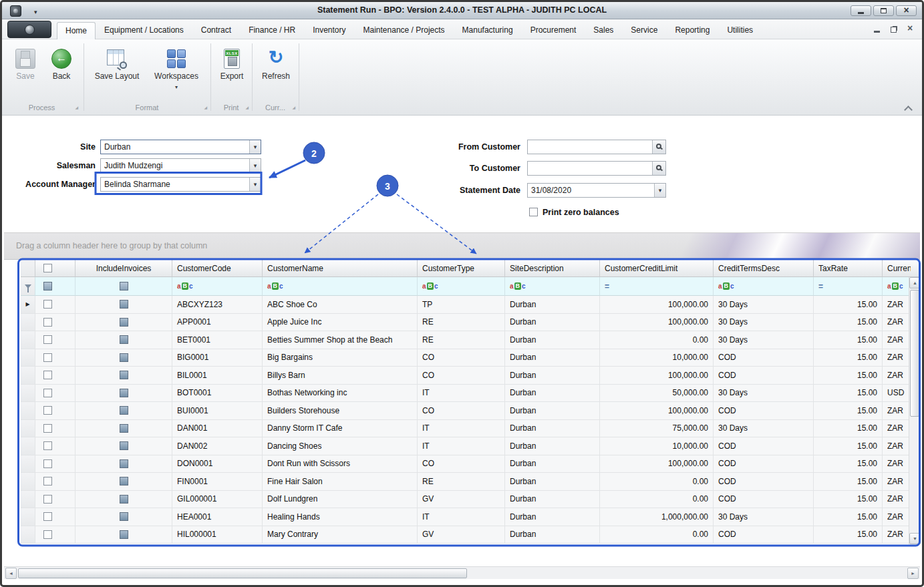 Image resolution: width=924 pixels, height=587 pixels. What do you see at coordinates (466, 446) in the screenshot?
I see `customer-row: DAN002 Dancing Shoes IT Durban 10,000.00…` at bounding box center [466, 446].